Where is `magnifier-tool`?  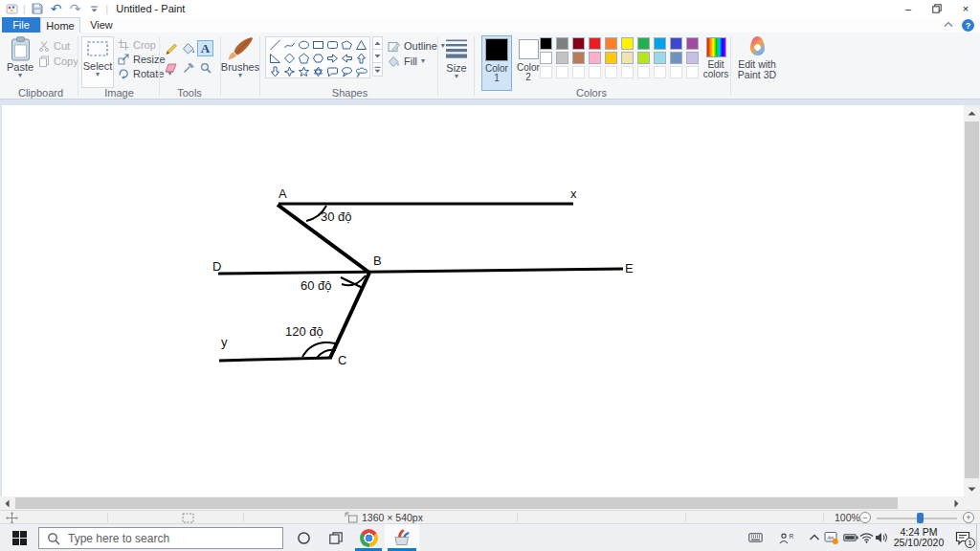 magnifier-tool is located at coordinates (205, 67).